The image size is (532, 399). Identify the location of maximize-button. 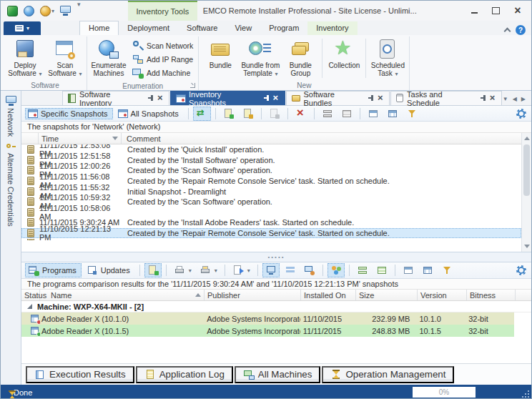
(496, 11).